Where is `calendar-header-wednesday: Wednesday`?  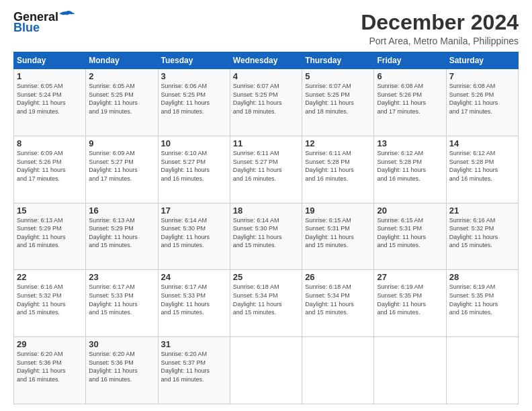
calendar-header-wednesday: Wednesday is located at coordinates (266, 60).